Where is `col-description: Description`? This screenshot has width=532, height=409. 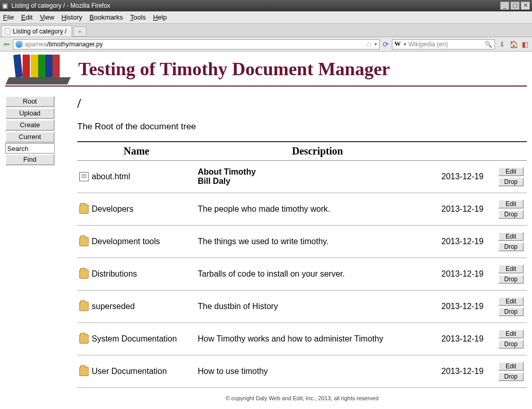
col-description: Description is located at coordinates (317, 151).